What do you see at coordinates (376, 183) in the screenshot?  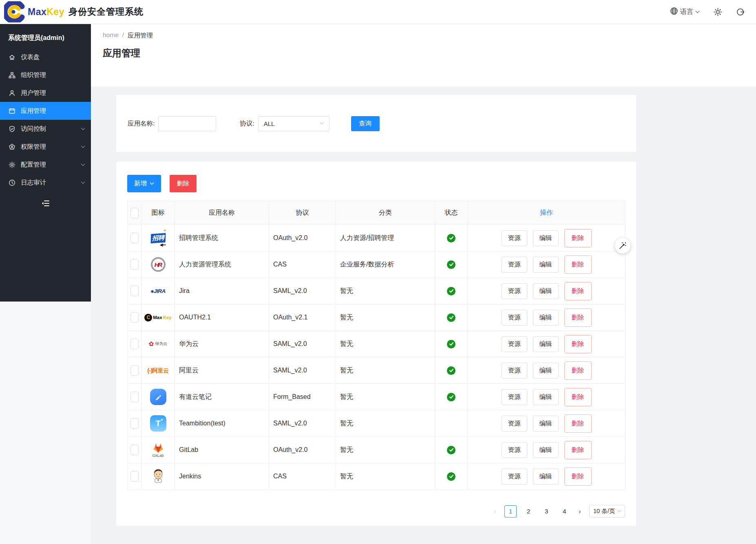 I see `table-toolbar: 新增 删除` at bounding box center [376, 183].